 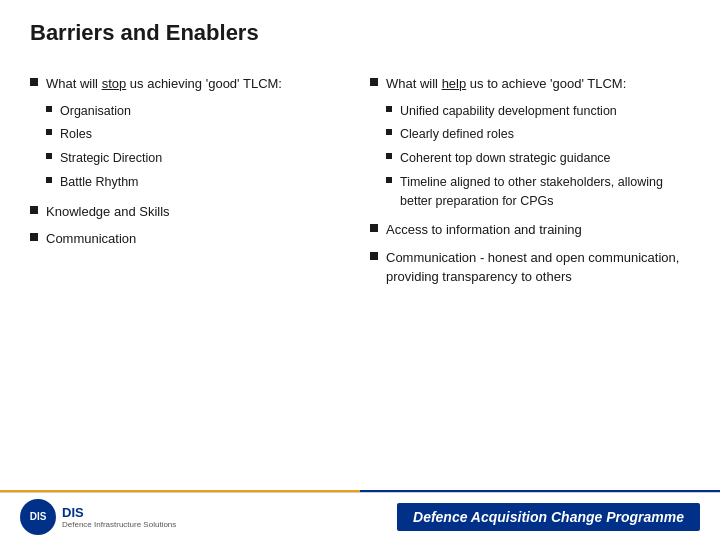 I want to click on list-item: Battle Rhythm, so click(x=198, y=182).